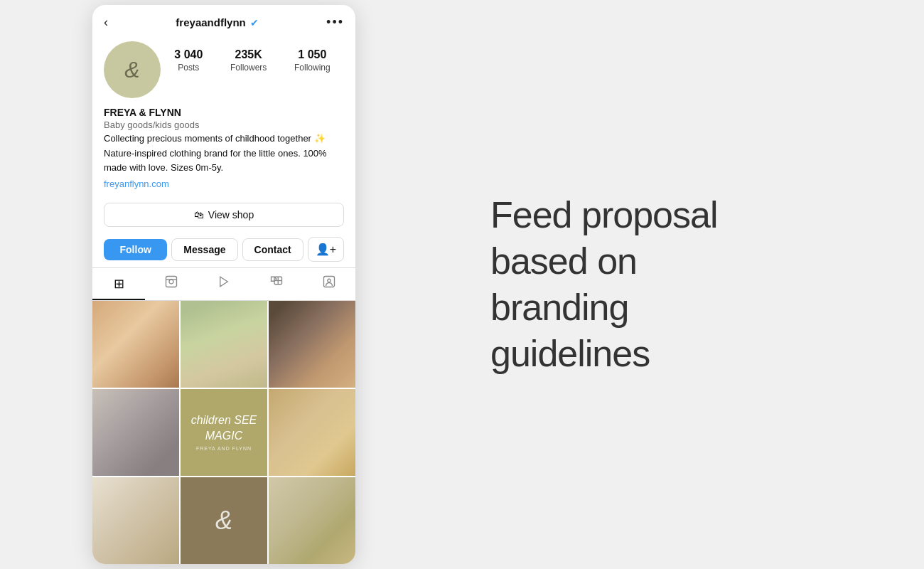 The image size is (924, 569). What do you see at coordinates (171, 283) in the screenshot?
I see `reels-icon` at bounding box center [171, 283].